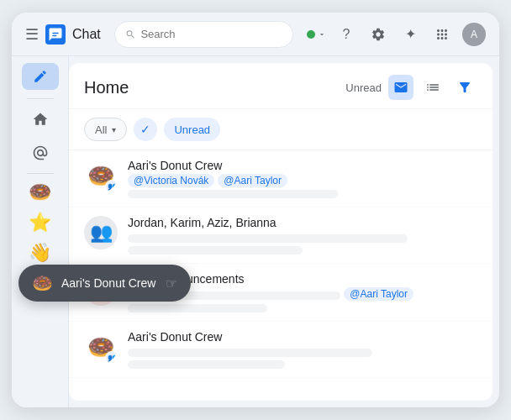 The width and height of the screenshot is (511, 420). Describe the element at coordinates (87, 34) in the screenshot. I see `app-title: Chat` at that location.